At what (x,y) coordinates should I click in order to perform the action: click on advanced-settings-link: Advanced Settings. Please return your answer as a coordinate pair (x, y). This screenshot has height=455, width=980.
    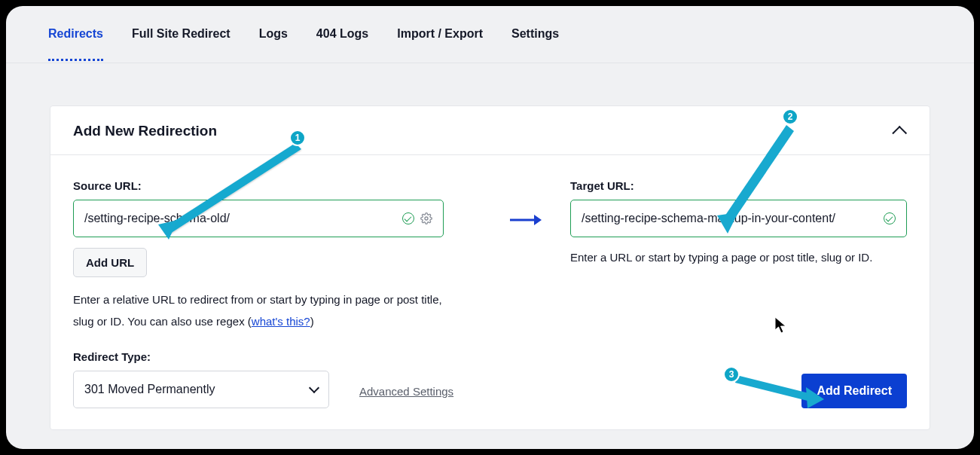
    Looking at the image, I should click on (407, 396).